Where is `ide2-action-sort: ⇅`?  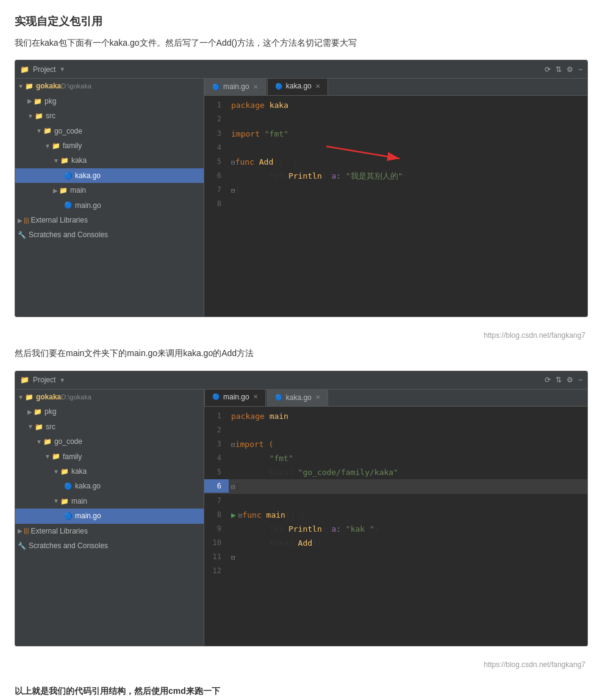
ide2-action-sort: ⇅ is located at coordinates (559, 380).